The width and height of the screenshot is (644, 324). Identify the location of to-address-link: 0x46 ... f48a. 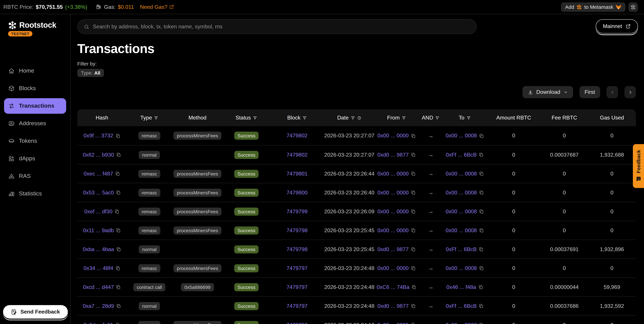
(461, 287).